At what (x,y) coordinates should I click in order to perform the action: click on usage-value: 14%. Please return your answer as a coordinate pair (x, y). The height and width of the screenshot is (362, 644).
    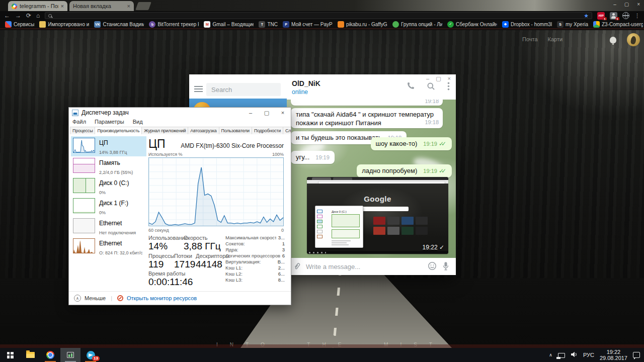
    Looking at the image, I should click on (158, 246).